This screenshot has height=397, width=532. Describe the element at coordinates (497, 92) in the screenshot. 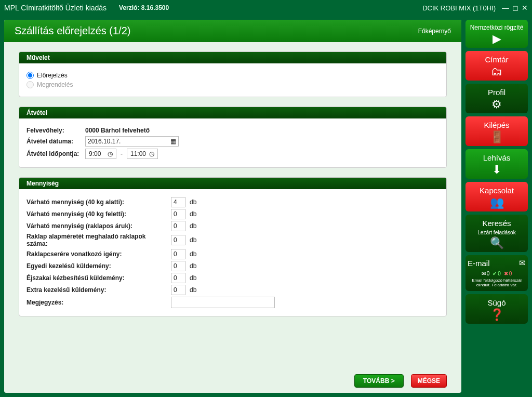

I see `sidebar-label: Profil` at that location.